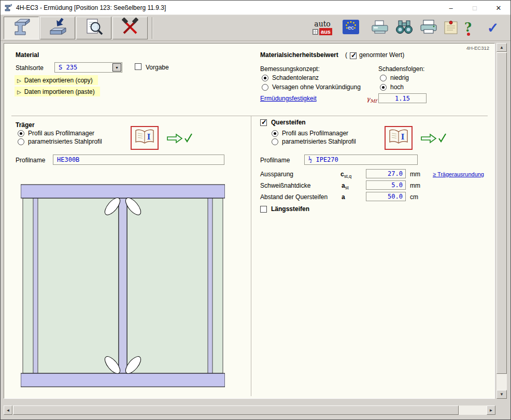 The height and width of the screenshot is (420, 511). Describe the element at coordinates (319, 142) in the screenshot. I see `quersteifen-parametrisiert-label: parametrisiertes Stahlprofil` at that location.